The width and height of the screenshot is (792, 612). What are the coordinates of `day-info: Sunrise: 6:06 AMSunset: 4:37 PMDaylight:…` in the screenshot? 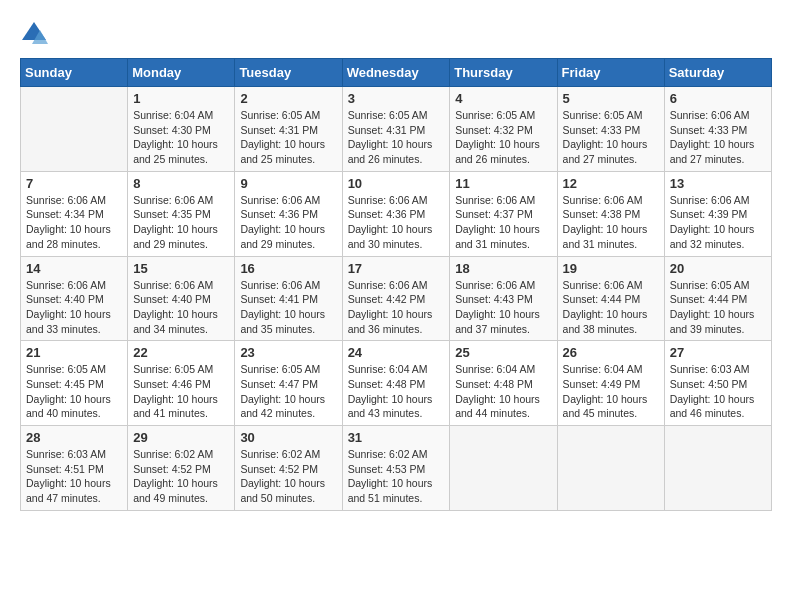 It's located at (503, 222).